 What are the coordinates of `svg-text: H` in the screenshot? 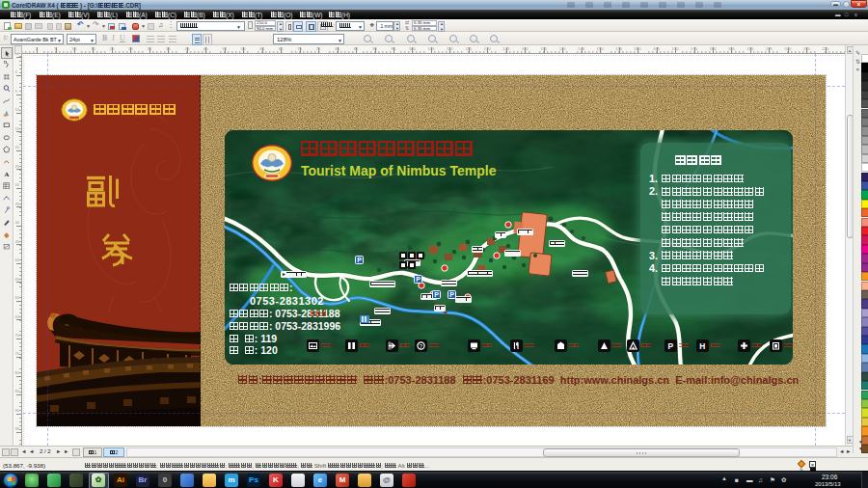 It's located at (702, 345).